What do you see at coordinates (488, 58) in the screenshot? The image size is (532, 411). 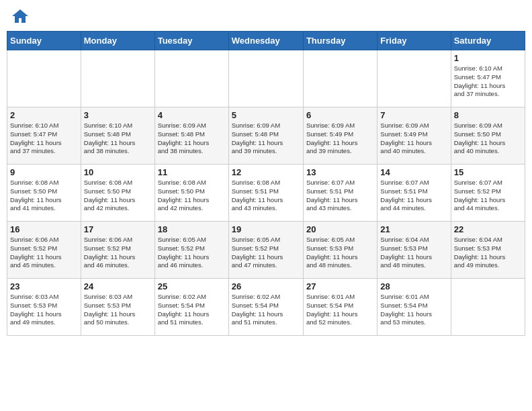 I see `day-number: 1` at bounding box center [488, 58].